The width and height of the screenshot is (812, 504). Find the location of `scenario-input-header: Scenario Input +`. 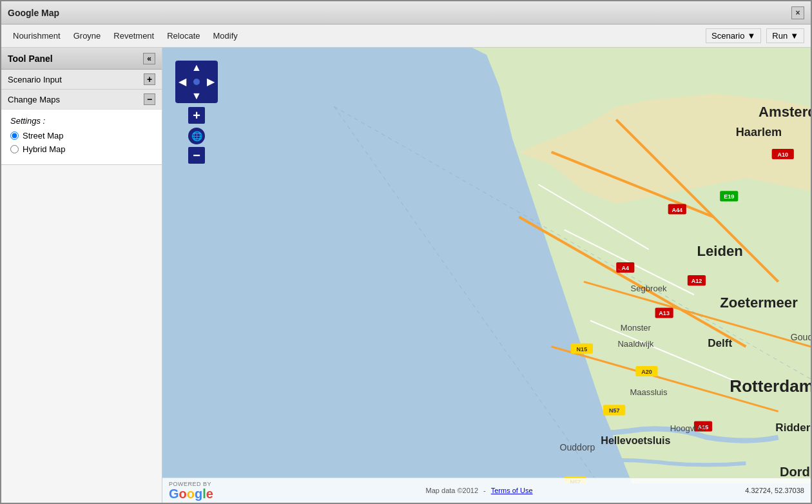

scenario-input-header: Scenario Input + is located at coordinates (81, 79).